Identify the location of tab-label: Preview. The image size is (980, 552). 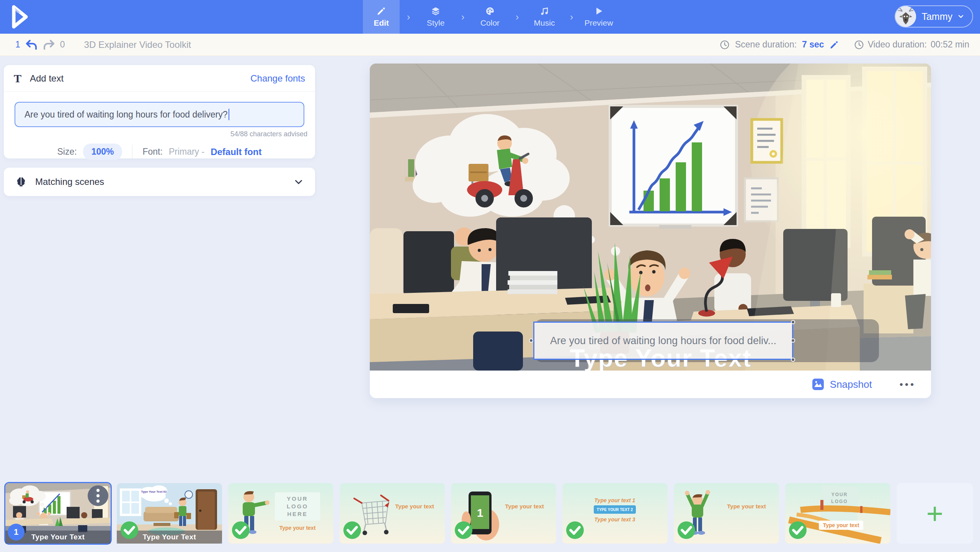
(599, 23).